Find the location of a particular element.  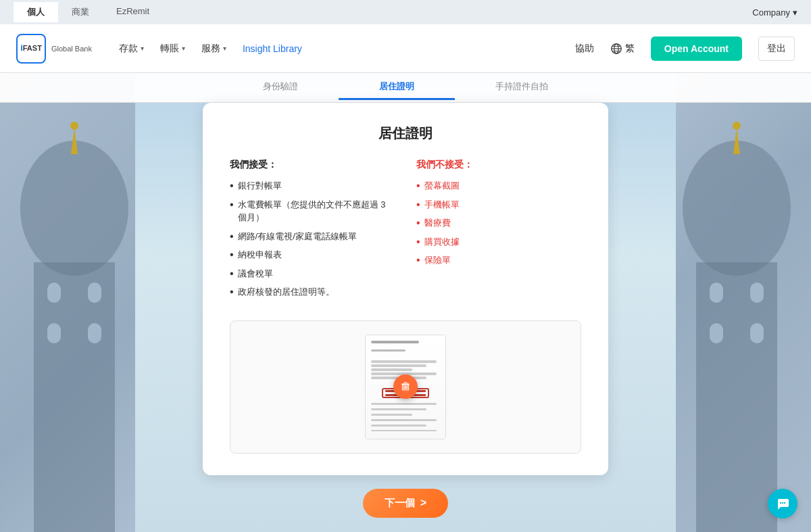

list-item: 醫療費 is located at coordinates (499, 223).